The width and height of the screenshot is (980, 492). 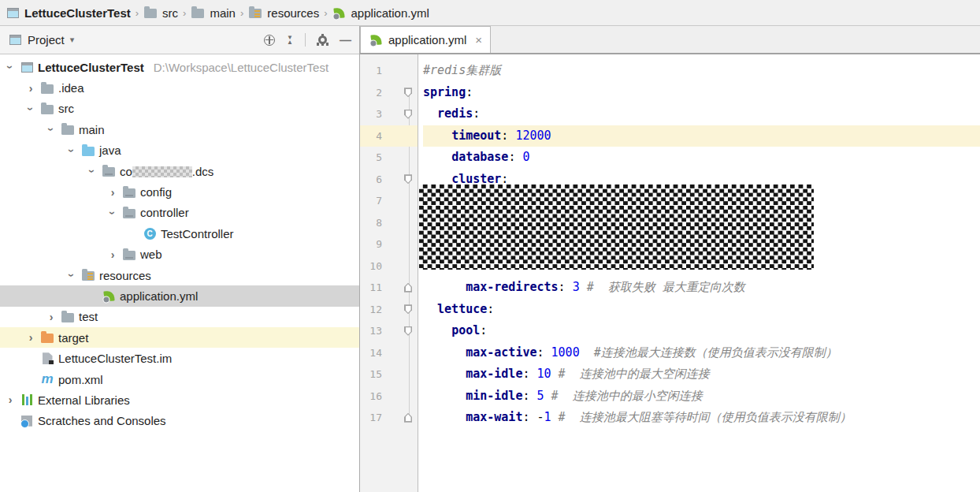 What do you see at coordinates (88, 317) in the screenshot?
I see `tree-item-label: test` at bounding box center [88, 317].